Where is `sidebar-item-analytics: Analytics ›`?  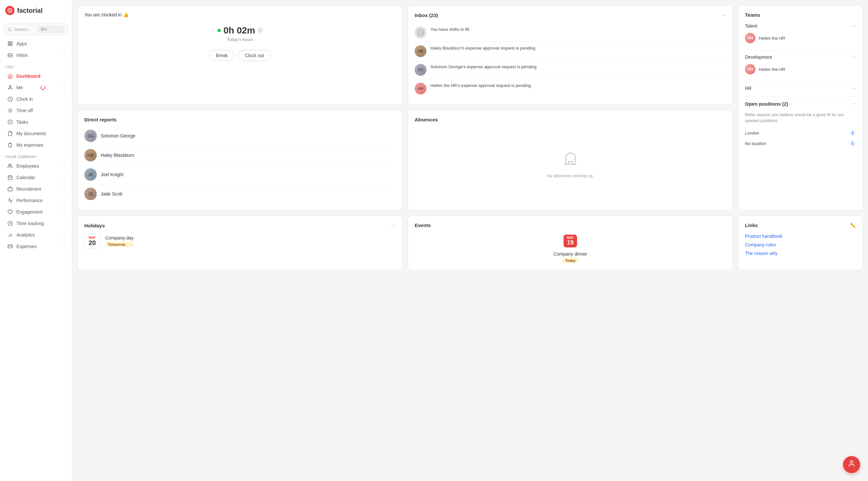
sidebar-item-analytics: Analytics › is located at coordinates (36, 235).